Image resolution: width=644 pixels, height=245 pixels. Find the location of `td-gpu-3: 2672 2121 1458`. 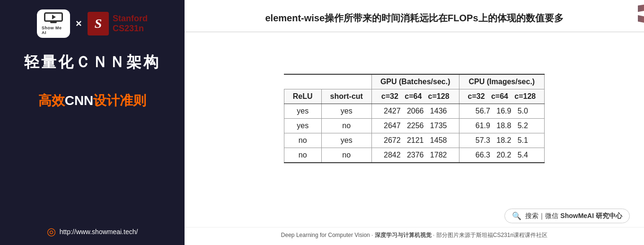

td-gpu-3: 2672 2121 1458 is located at coordinates (415, 141).